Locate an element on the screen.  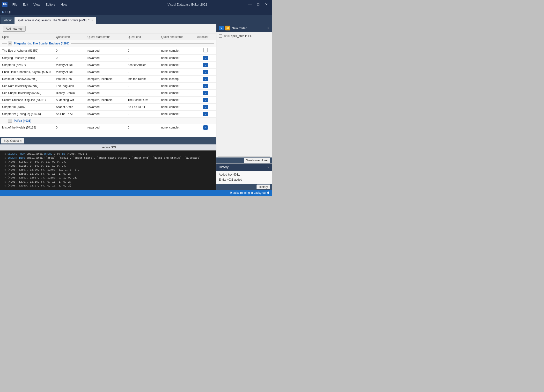
minimize-button: — is located at coordinates (250, 4).